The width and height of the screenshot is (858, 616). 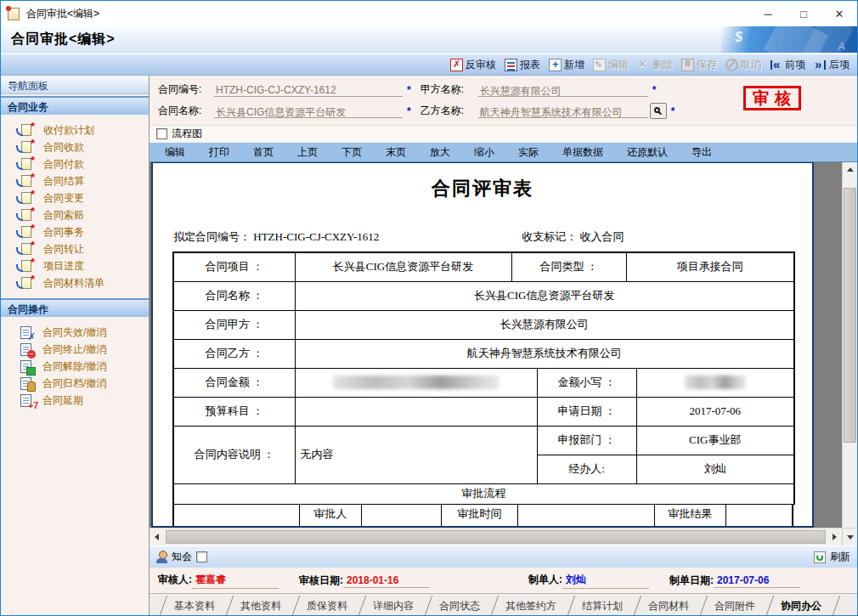 What do you see at coordinates (665, 605) in the screenshot?
I see `bottom-tab: 合同材料` at bounding box center [665, 605].